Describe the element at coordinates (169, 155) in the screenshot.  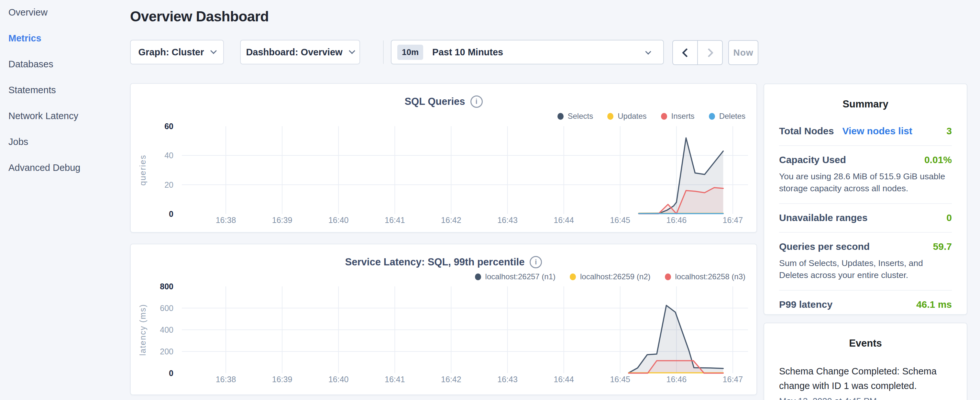
I see `svg-text: 40` at that location.